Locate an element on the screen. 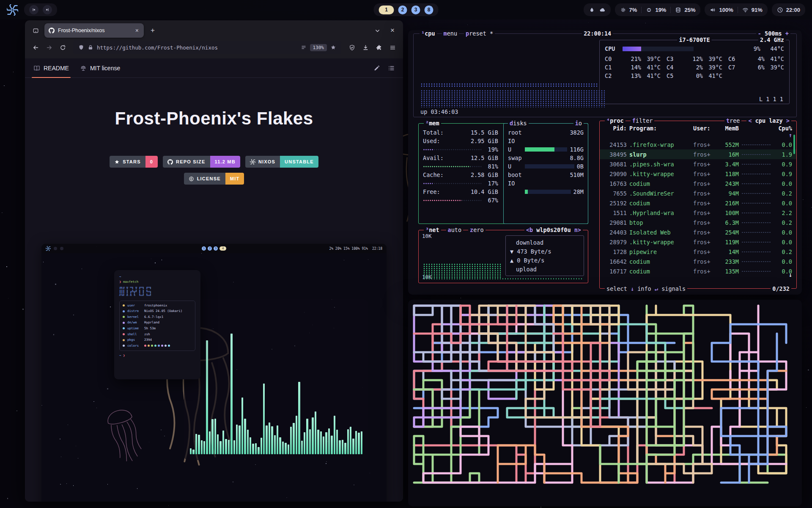  process-row-16763: 16763codiumfros+243M0.0 is located at coordinates (698, 184).